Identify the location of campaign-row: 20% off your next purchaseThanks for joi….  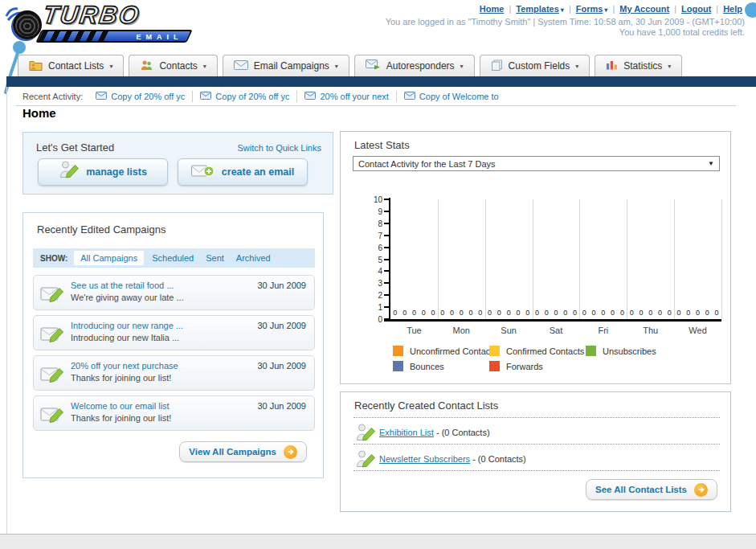
(174, 373).